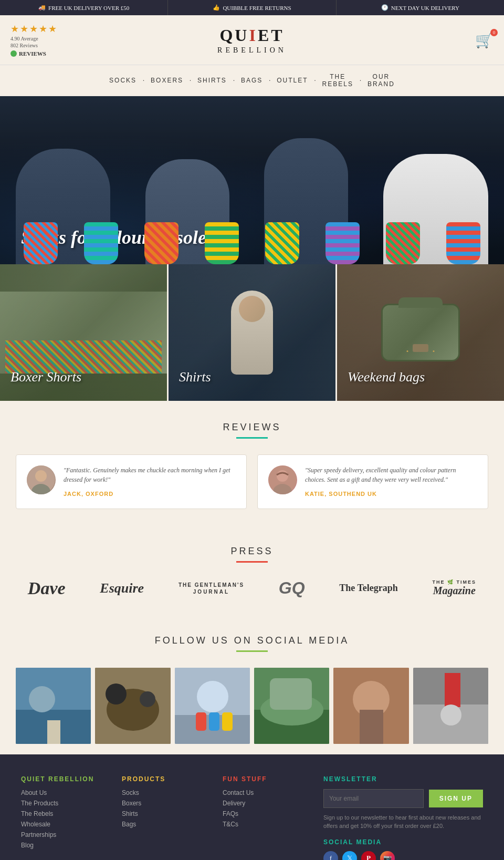  Describe the element at coordinates (162, 824) in the screenshot. I see `footer-link-bags: Bags` at that location.